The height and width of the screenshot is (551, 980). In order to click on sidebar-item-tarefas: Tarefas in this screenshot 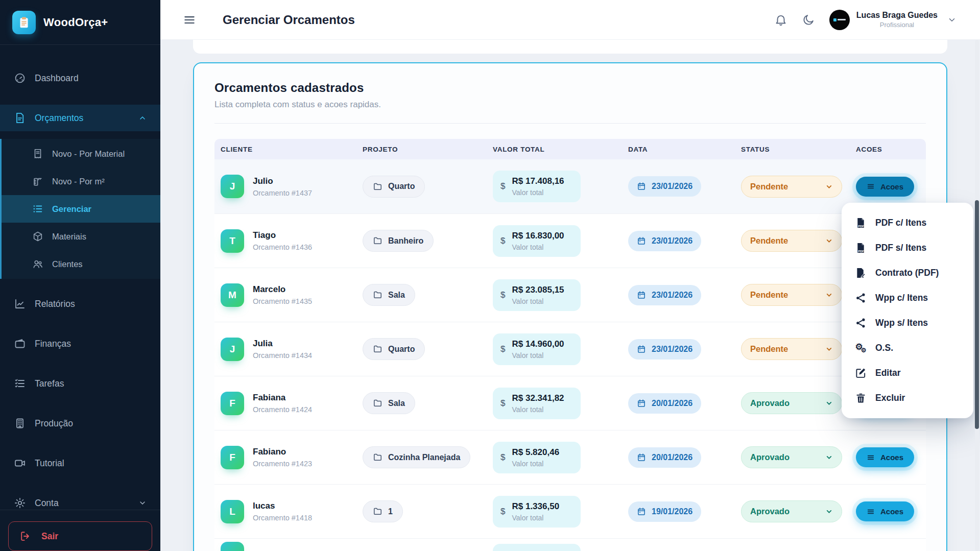, I will do `click(80, 384)`.